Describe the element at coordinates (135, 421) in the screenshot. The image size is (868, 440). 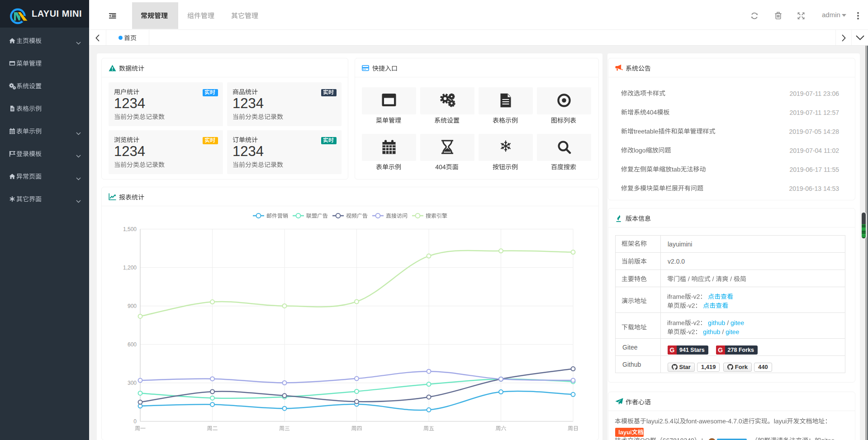
I see `svg-text: 0` at that location.